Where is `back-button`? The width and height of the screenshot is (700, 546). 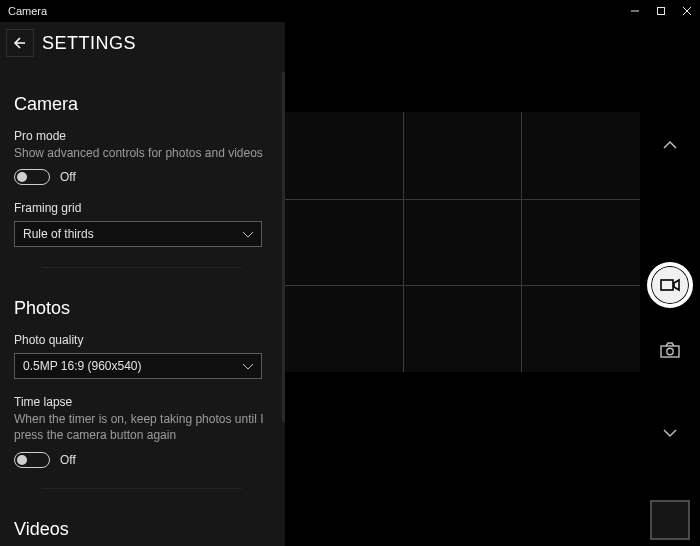 back-button is located at coordinates (20, 43).